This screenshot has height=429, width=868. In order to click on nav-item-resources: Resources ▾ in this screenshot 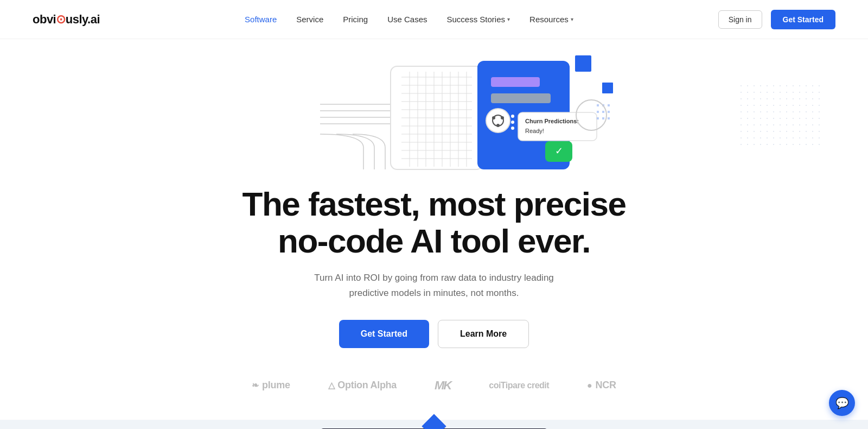, I will do `click(551, 20)`.